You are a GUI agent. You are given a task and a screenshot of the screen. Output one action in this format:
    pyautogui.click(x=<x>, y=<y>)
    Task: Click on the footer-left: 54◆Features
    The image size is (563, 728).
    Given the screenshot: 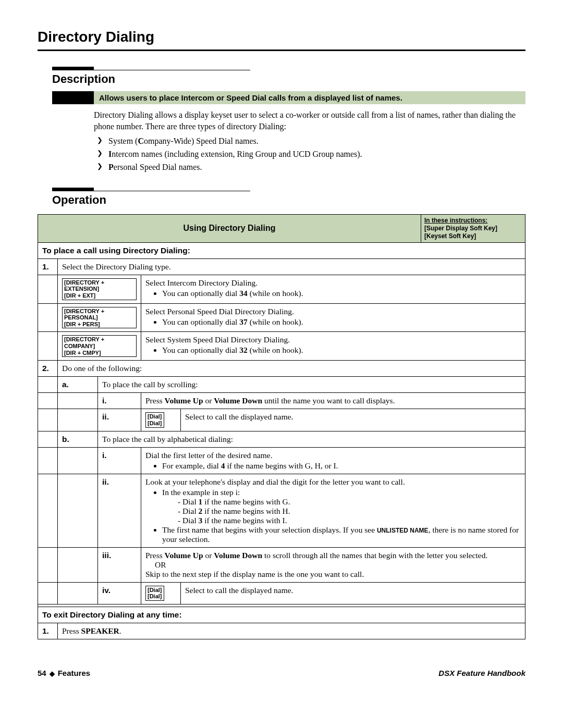 What is the action you would take?
    pyautogui.click(x=64, y=673)
    